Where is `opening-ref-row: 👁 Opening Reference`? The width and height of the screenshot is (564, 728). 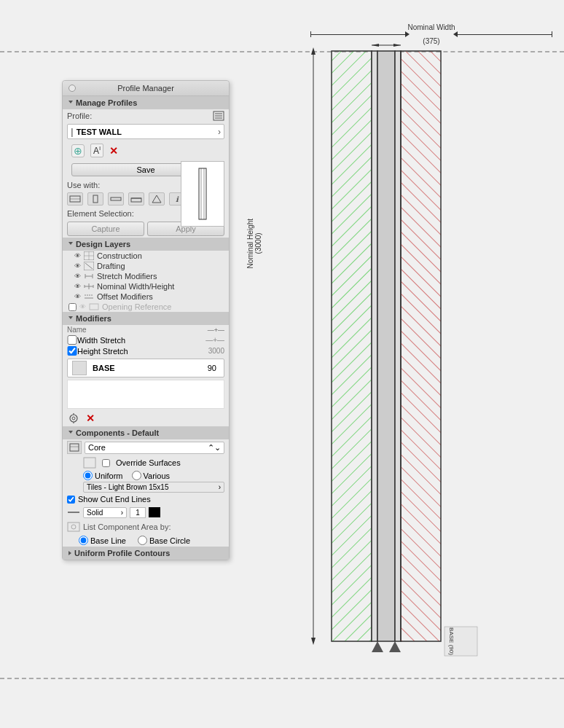
opening-ref-row: 👁 Opening Reference is located at coordinates (146, 307).